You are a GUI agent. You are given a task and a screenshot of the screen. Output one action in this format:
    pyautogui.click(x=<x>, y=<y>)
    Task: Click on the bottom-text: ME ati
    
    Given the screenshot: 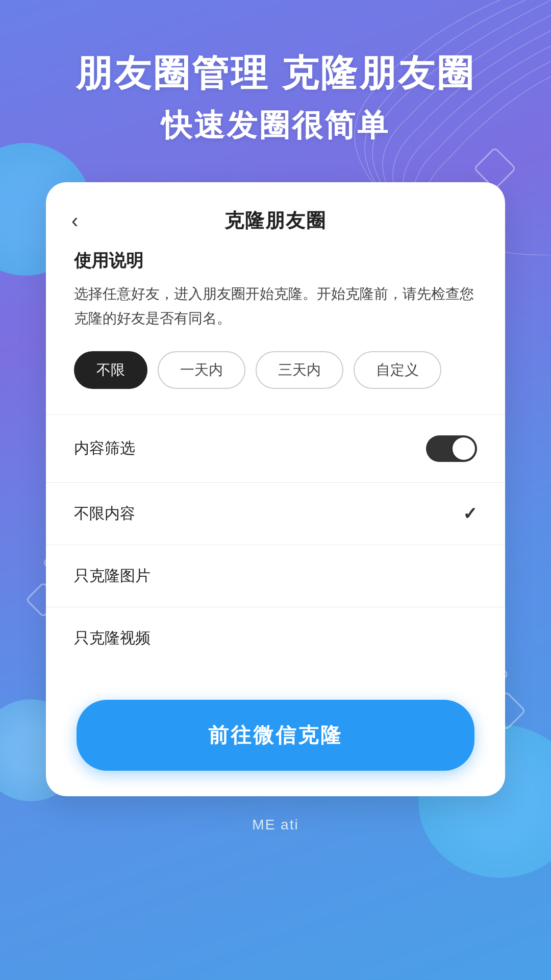 What is the action you would take?
    pyautogui.click(x=276, y=825)
    